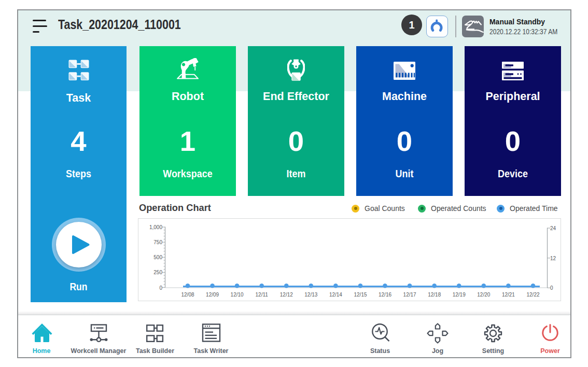 Image resolution: width=588 pixels, height=367 pixels. Describe the element at coordinates (435, 294) in the screenshot. I see `svg-text: 12/18` at that location.